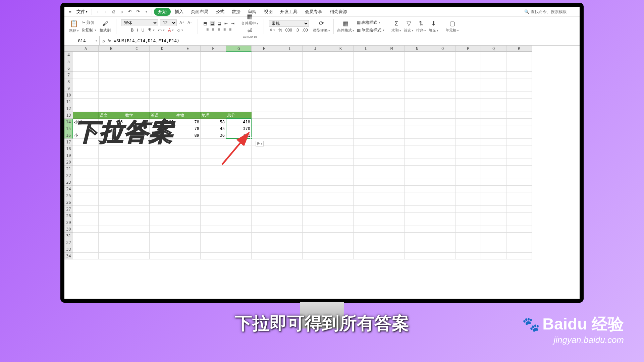 The image size is (644, 362). What do you see at coordinates (264, 122) in the screenshot?
I see `cell-H14` at bounding box center [264, 122].